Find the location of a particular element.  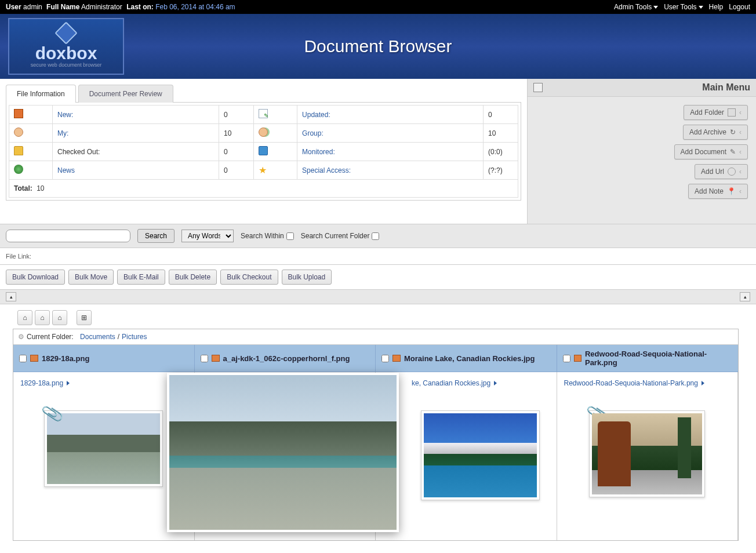

info-updated-value: 0 is located at coordinates (501, 115).